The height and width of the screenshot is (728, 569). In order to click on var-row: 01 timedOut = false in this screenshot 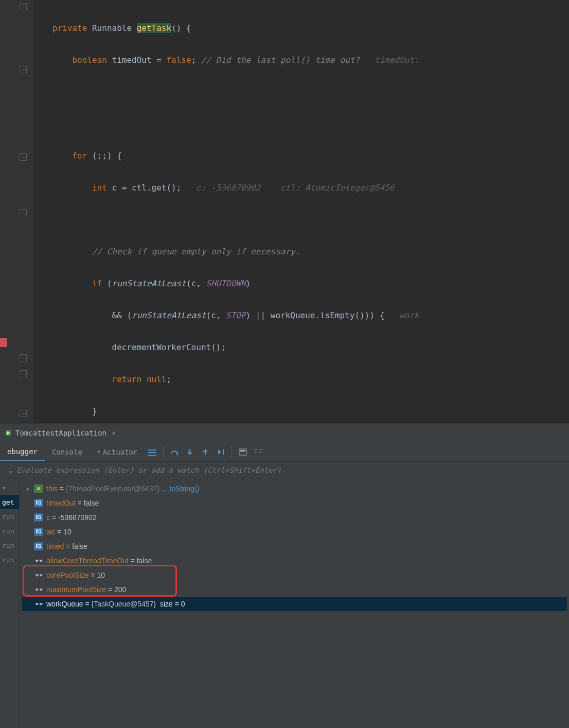, I will do `click(294, 503)`.